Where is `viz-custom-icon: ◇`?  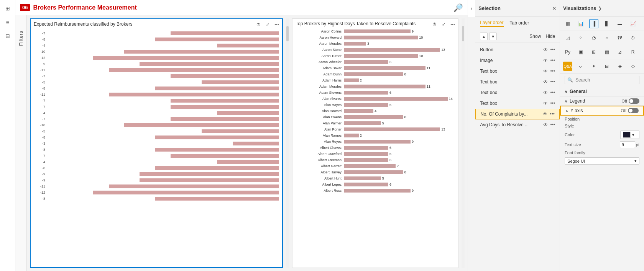
viz-custom-icon: ◇ is located at coordinates (633, 66).